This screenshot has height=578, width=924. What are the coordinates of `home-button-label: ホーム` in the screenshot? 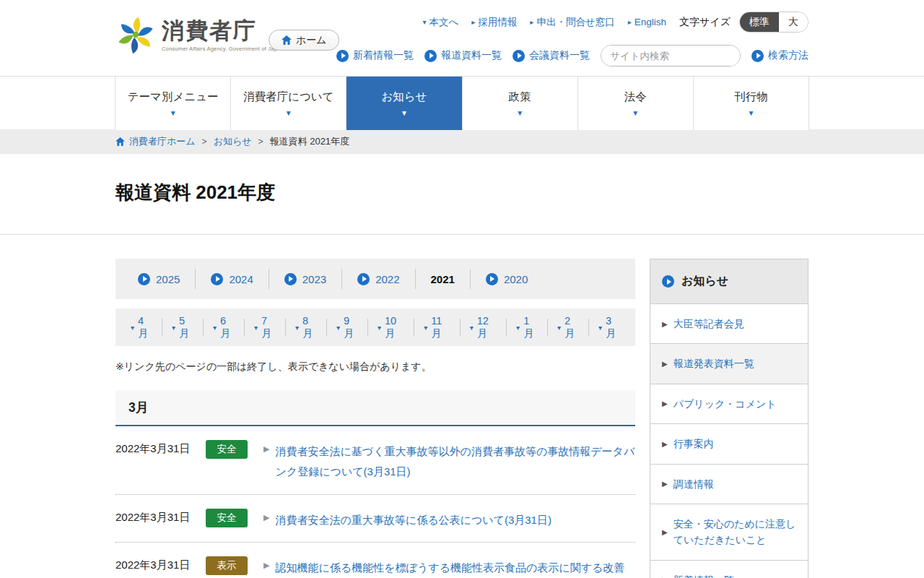 It's located at (312, 40).